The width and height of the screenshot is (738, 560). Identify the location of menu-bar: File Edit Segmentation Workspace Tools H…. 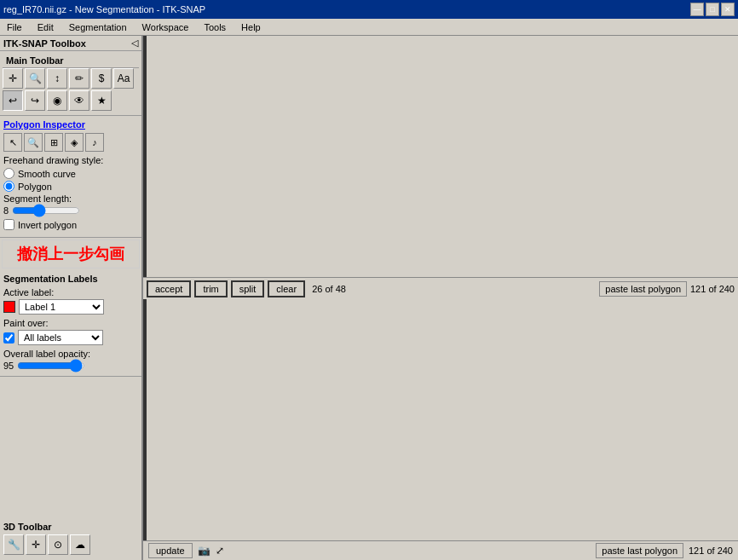
(369, 27).